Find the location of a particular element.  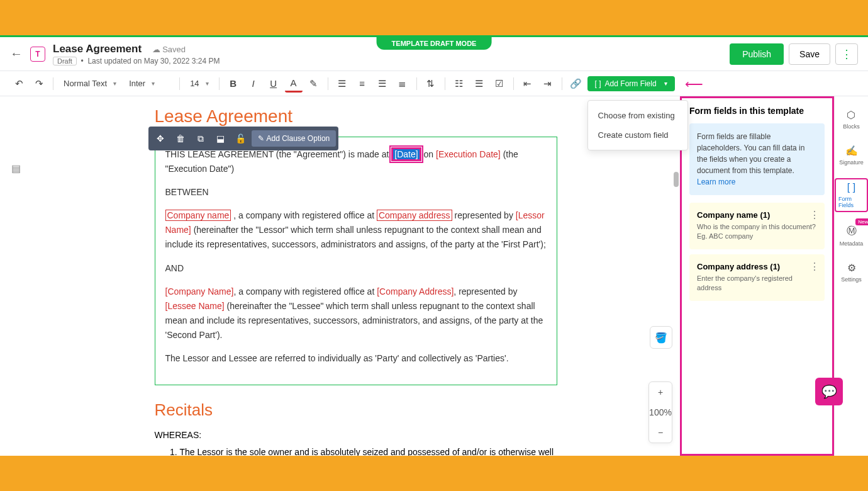

text-color-icon: A is located at coordinates (294, 84).